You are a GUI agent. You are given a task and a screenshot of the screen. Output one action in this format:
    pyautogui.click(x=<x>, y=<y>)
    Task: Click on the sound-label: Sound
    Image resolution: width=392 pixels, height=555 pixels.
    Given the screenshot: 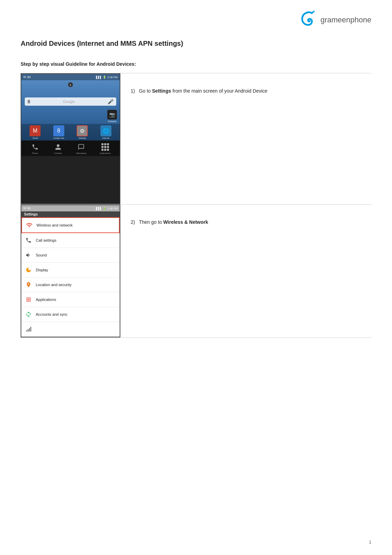 What is the action you would take?
    pyautogui.click(x=41, y=255)
    